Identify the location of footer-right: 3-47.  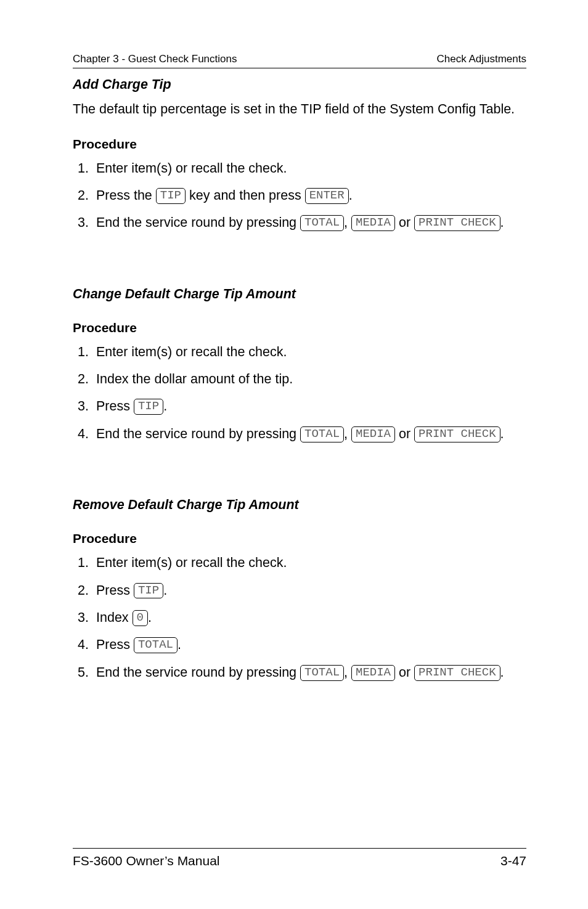
(513, 861).